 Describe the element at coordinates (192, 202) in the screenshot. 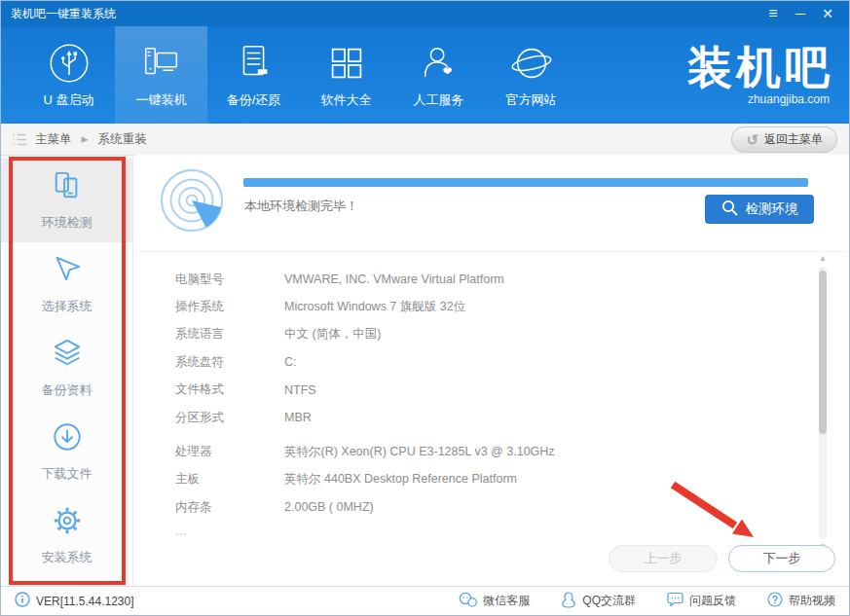

I see `radar-scan-icon` at that location.